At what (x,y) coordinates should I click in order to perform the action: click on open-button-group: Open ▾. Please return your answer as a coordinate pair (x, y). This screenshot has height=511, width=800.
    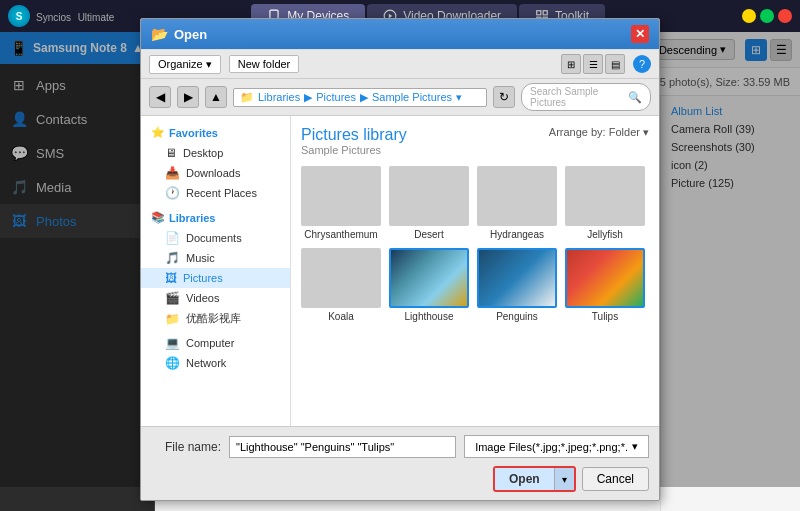
    Looking at the image, I should click on (534, 479).